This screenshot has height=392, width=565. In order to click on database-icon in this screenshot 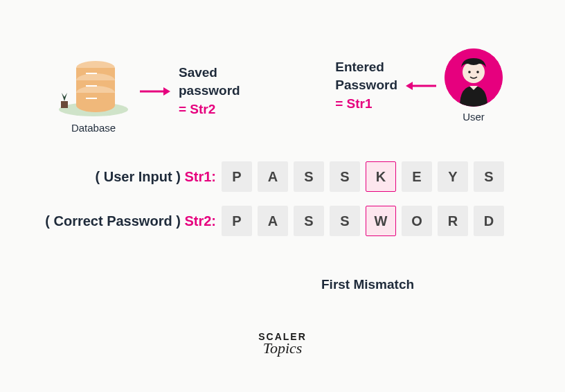, I will do `click(93, 83)`.